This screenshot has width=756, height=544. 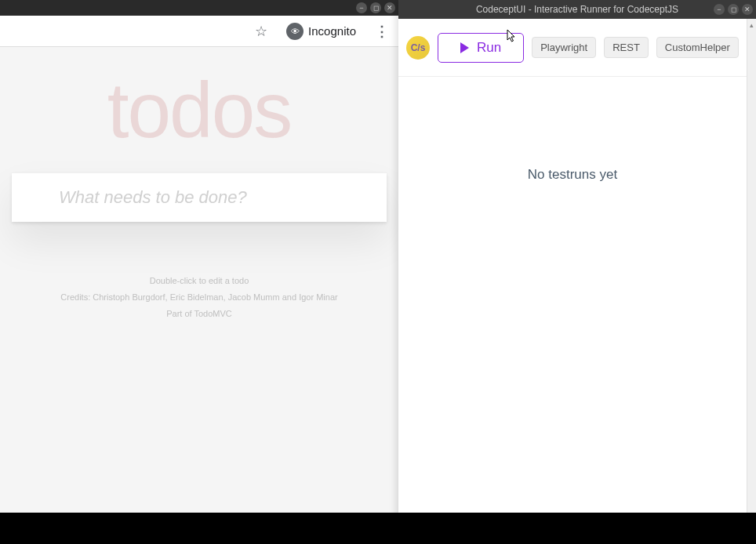 I want to click on codecept-titlebar: CodeceptUI - Interactive Runner for Code…, so click(x=577, y=9).